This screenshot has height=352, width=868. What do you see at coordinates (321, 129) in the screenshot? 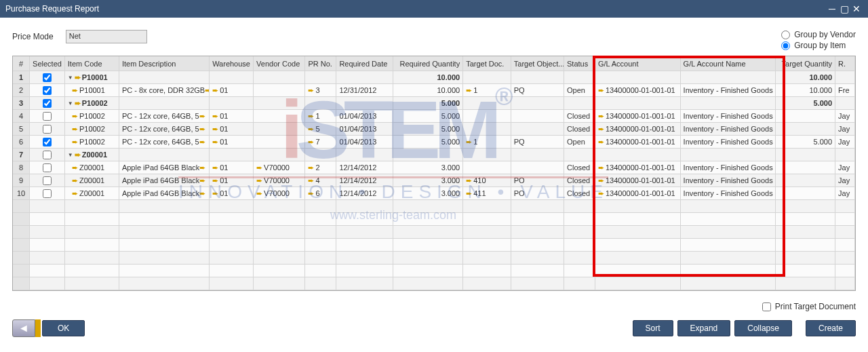
I see `cell: ➨5` at bounding box center [321, 129].